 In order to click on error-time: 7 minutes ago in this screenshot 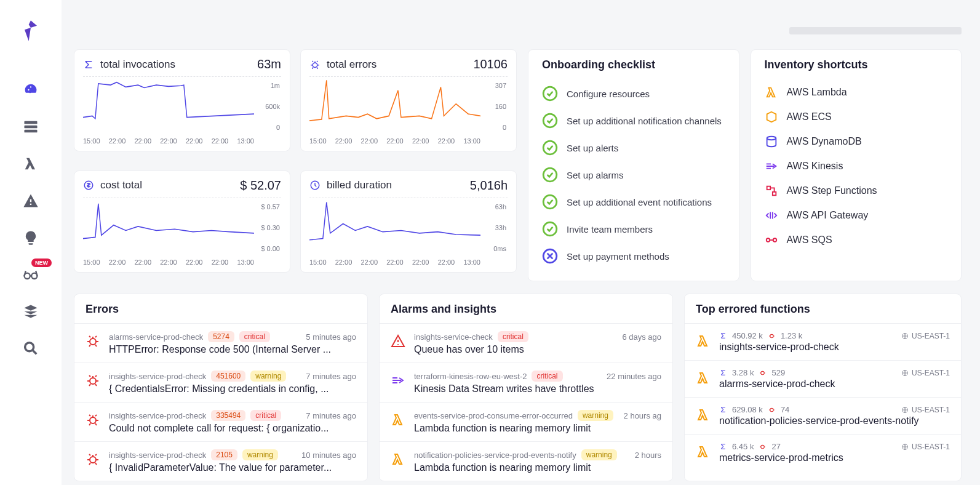, I will do `click(331, 416)`.